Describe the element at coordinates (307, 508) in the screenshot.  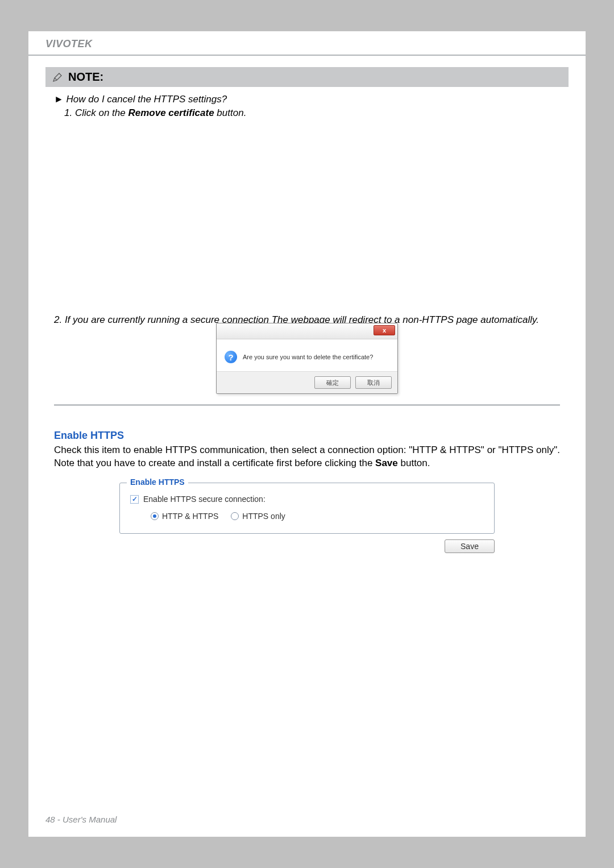
I see `fieldset-wrap: Enable HTTPS ✓ Enable HTTPS secure conne…` at that location.